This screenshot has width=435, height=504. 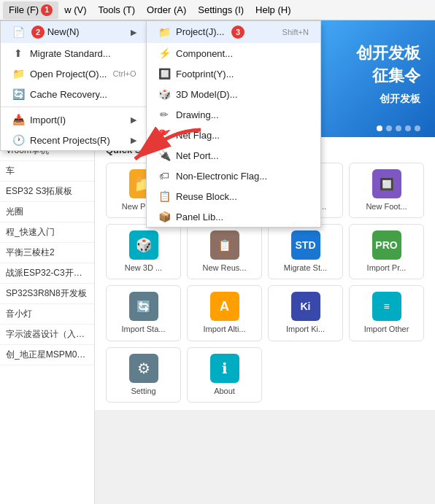 What do you see at coordinates (74, 120) in the screenshot?
I see `menu-item-import: 📥 Import(I) ▶` at bounding box center [74, 120].